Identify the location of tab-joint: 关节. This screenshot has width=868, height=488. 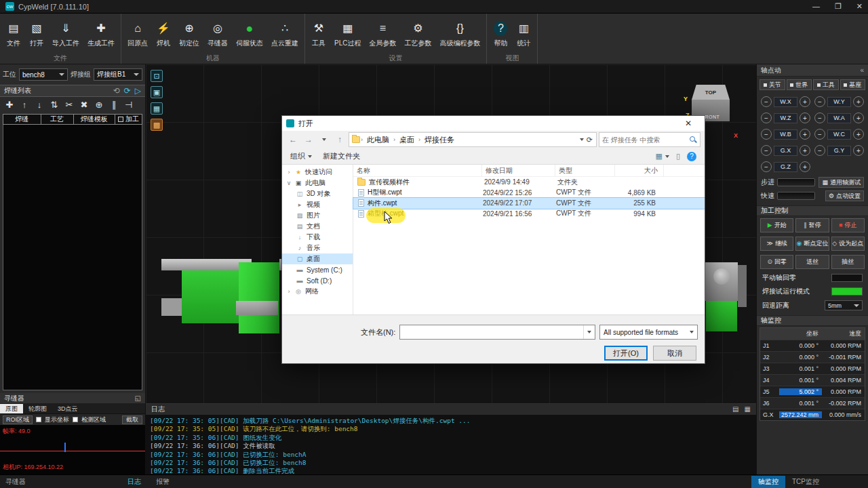
(772, 85).